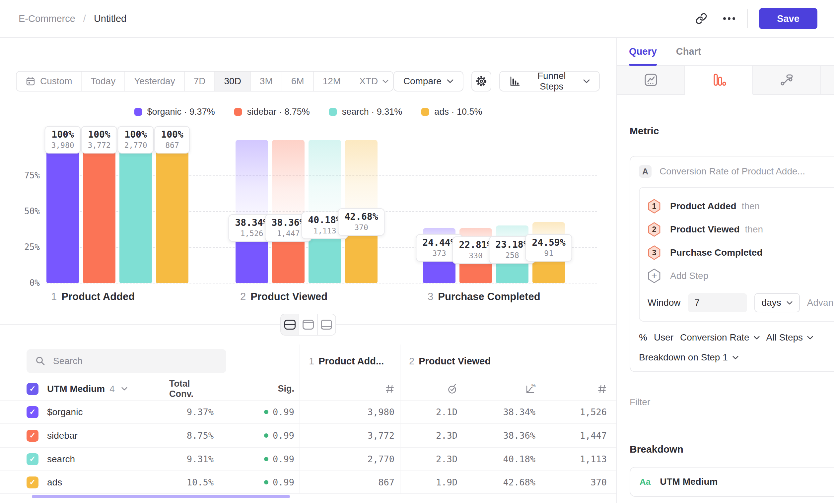 This screenshot has height=504, width=834. What do you see at coordinates (549, 248) in the screenshot?
I see `bar-value-label: 24.59%91` at bounding box center [549, 248].